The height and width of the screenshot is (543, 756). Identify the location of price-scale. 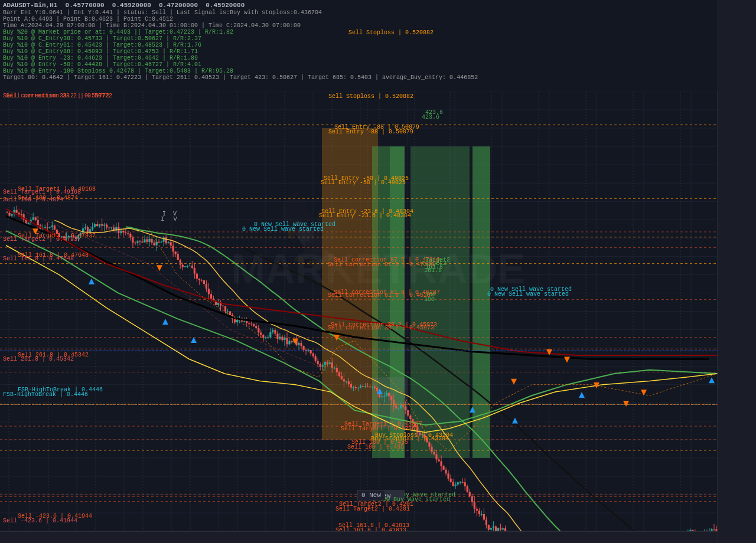
(737, 272).